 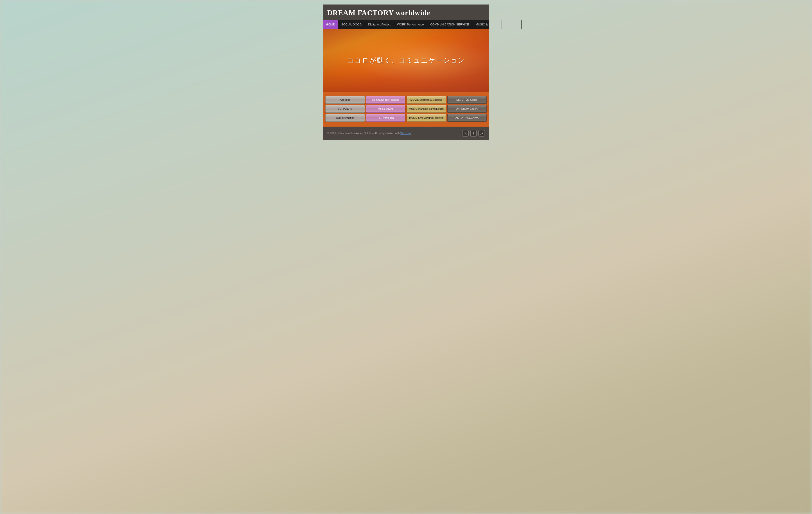 What do you see at coordinates (465, 133) in the screenshot?
I see `twitter-icon: 𝕏` at bounding box center [465, 133].